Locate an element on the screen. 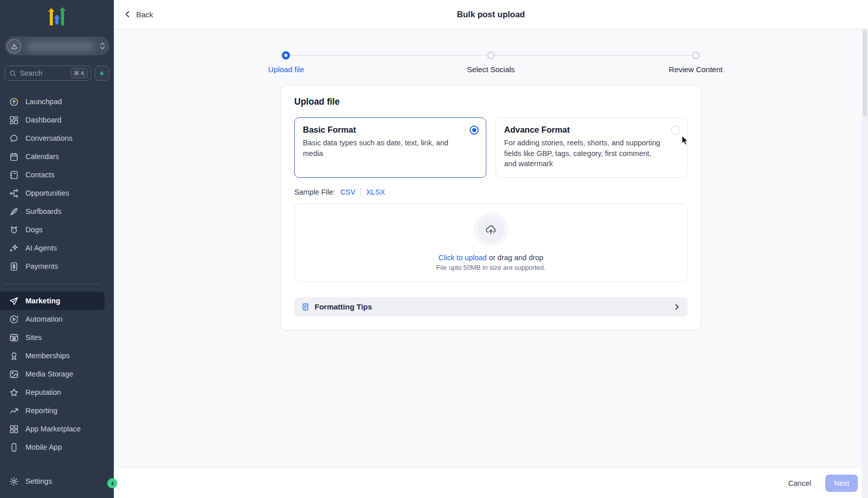 The height and width of the screenshot is (498, 868). sidebar-item-memberships: Memberships is located at coordinates (57, 356).